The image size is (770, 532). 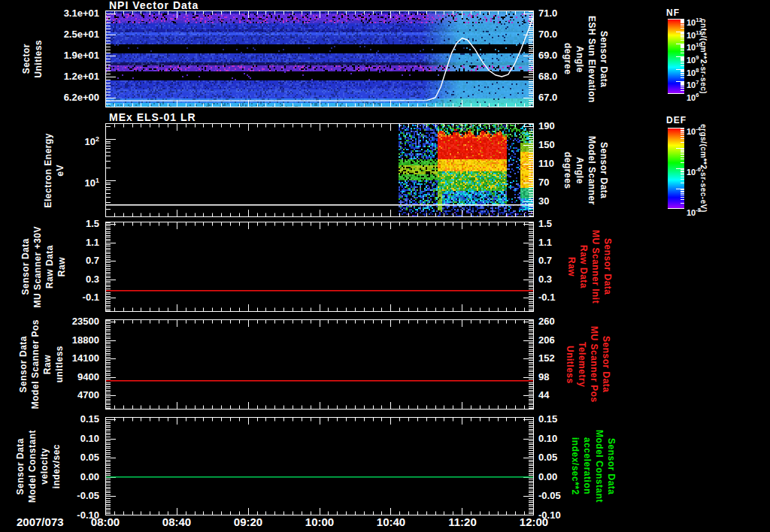 What do you see at coordinates (38, 466) in the screenshot?
I see `panel4-left-axis-label: Sensor DataModel Constantvelocityindex/s…` at bounding box center [38, 466].